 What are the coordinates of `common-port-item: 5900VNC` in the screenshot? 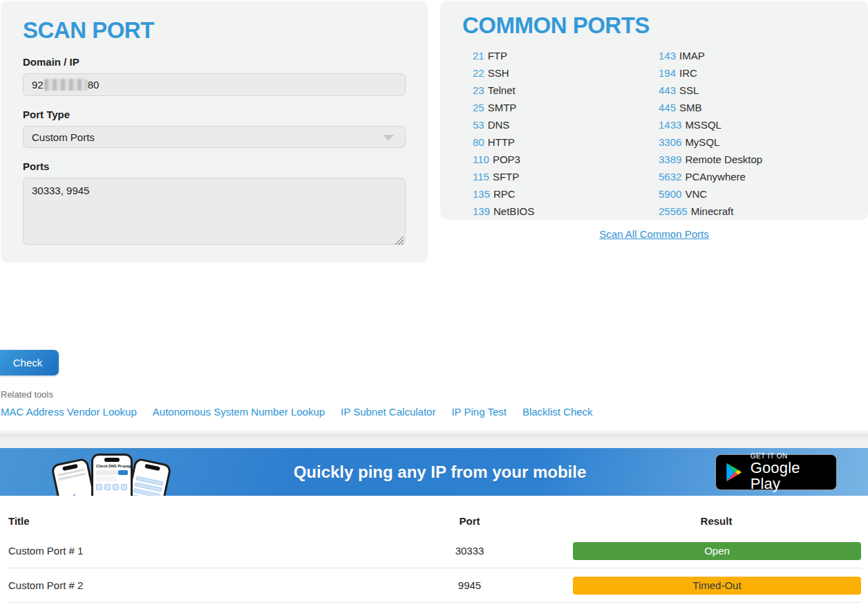 It's located at (752, 194).